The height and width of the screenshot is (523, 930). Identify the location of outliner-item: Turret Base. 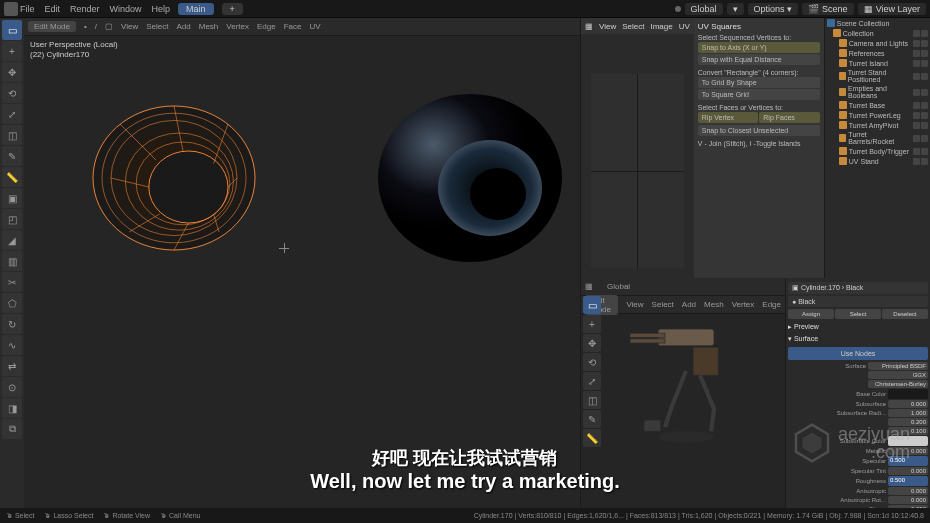
(878, 105).